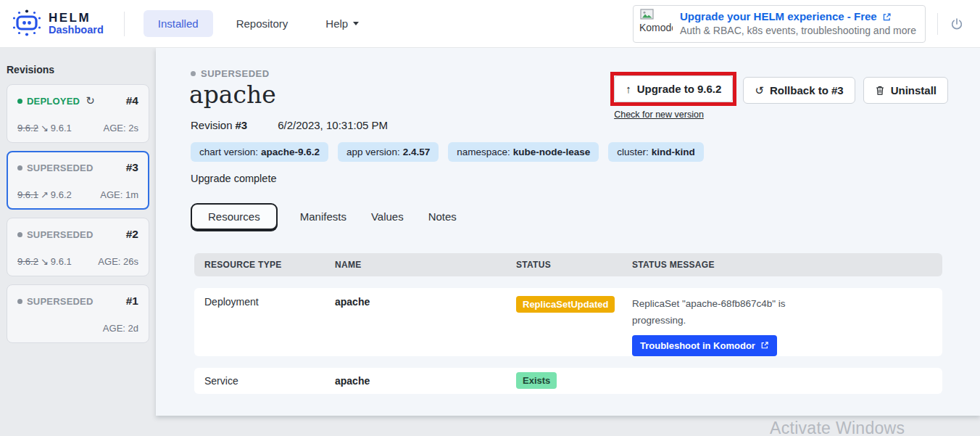 This screenshot has width=980, height=436. Describe the element at coordinates (45, 194) in the screenshot. I see `arrow-up-icon: ↗` at that location.